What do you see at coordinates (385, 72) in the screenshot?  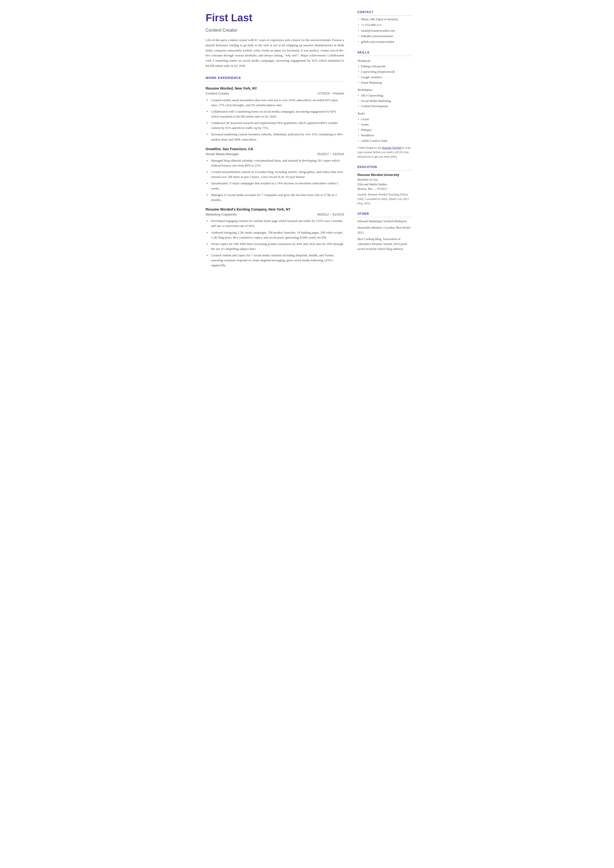 I see `skill-copywriting: Copywriting (Experienced)` at bounding box center [385, 72].